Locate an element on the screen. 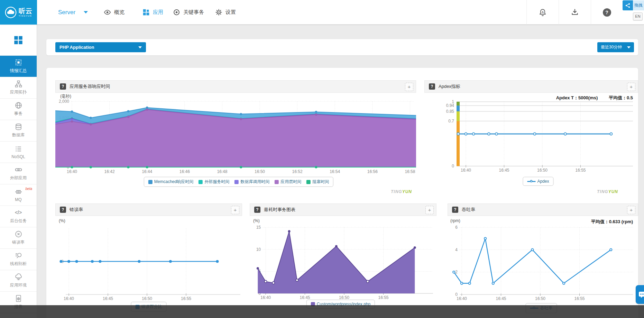  eye-icon is located at coordinates (107, 12).